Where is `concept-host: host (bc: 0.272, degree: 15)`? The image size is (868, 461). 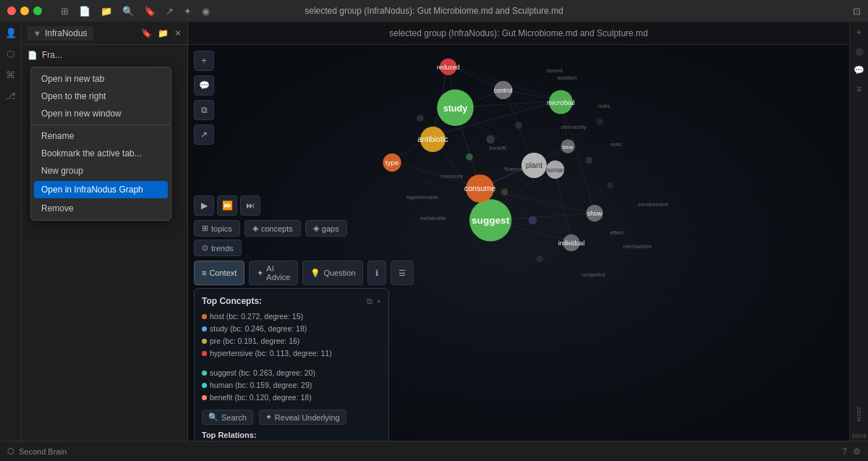 concept-host: host (bc: 0.272, degree: 15) is located at coordinates (267, 316).